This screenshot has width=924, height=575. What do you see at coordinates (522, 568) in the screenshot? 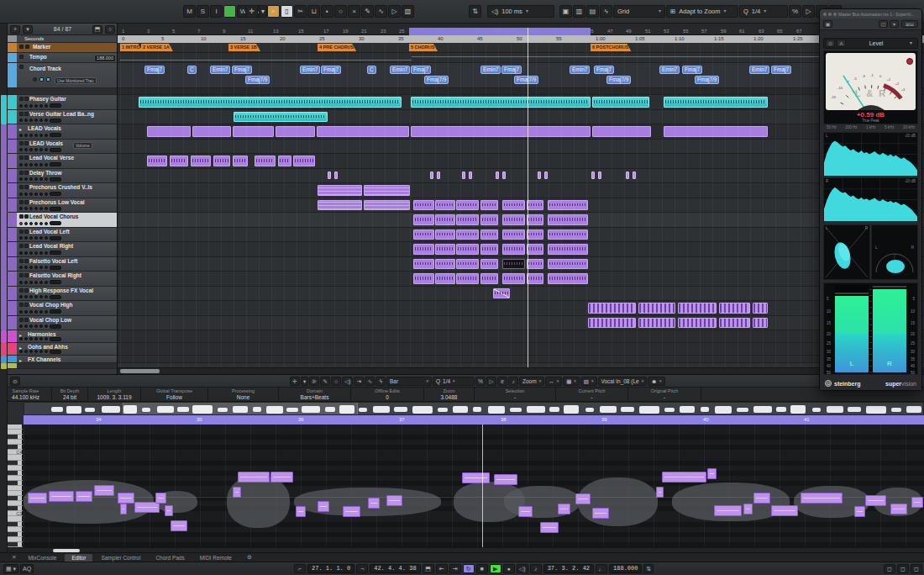
I see `preroll-speaker-icon: ◁)` at bounding box center [522, 568].